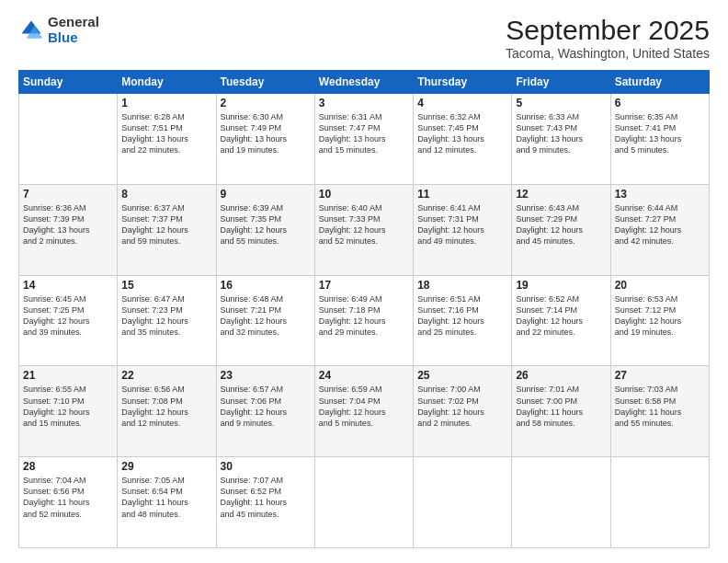 This screenshot has height=563, width=728. I want to click on logo-general: General, so click(74, 22).